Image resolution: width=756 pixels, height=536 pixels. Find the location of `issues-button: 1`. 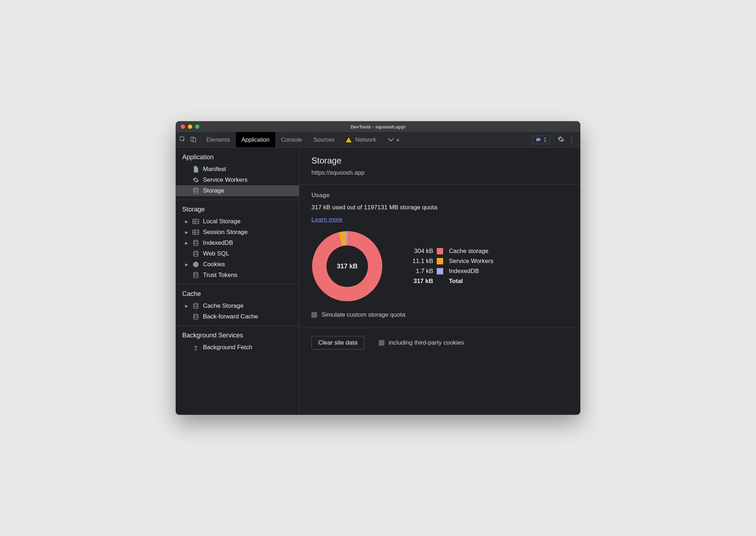

issues-button: 1 is located at coordinates (541, 140).